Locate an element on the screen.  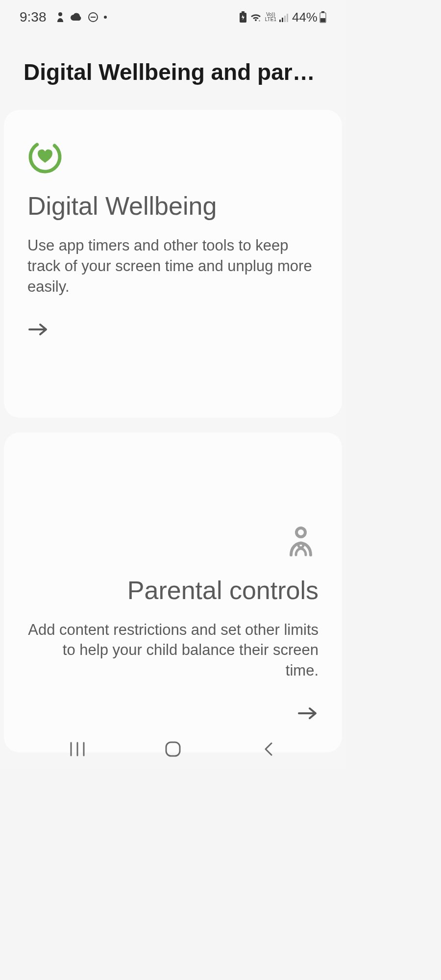
wellbeing-title: Digital Wellbeing is located at coordinates (173, 206).